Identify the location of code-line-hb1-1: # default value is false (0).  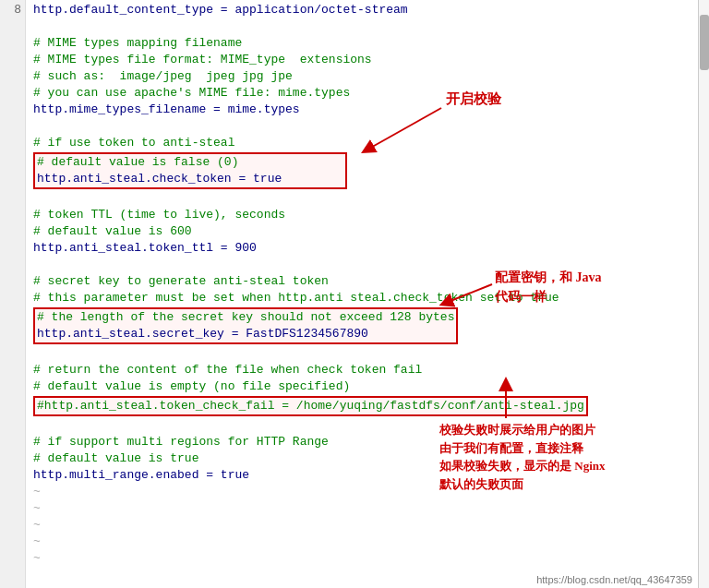
(190, 162).